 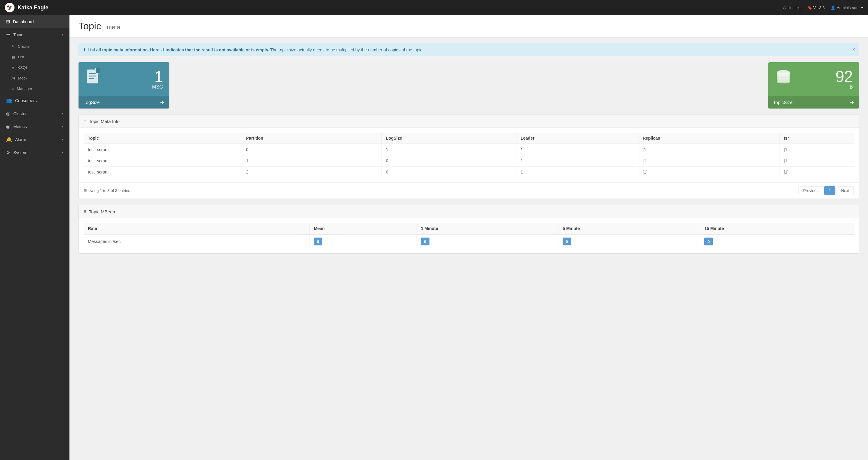 I want to click on version-indicator: 🔖 V1.3.8, so click(x=816, y=8).